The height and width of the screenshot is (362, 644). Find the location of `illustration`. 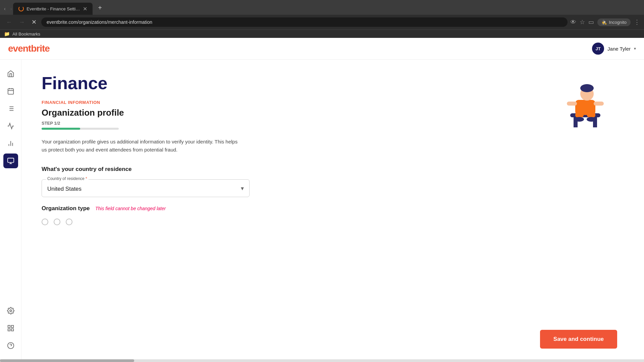

illustration is located at coordinates (585, 104).